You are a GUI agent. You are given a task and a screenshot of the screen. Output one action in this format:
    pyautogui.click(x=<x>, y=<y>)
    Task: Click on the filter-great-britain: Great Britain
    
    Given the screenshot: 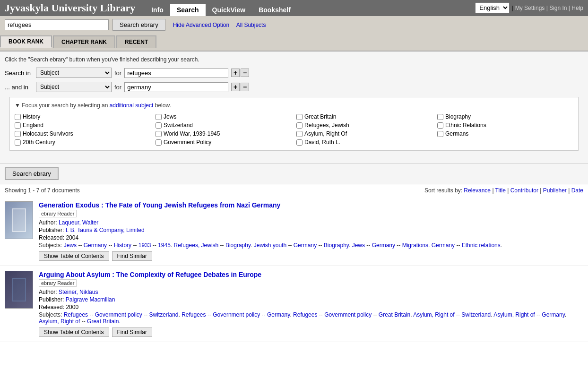 What is the action you would take?
    pyautogui.click(x=364, y=117)
    